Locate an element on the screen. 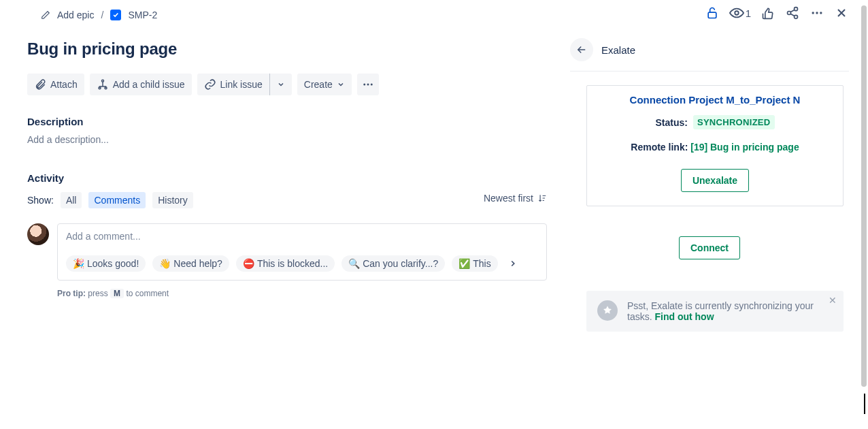  scrollbar is located at coordinates (864, 196).